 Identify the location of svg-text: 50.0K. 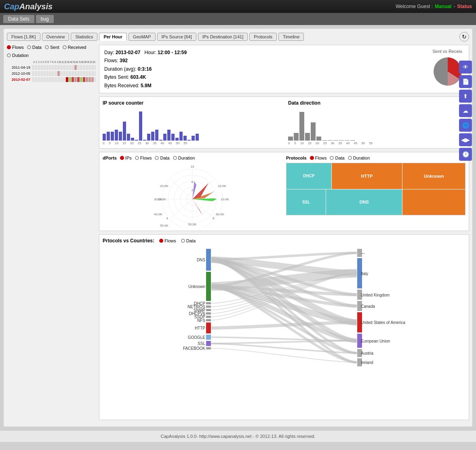
(164, 225).